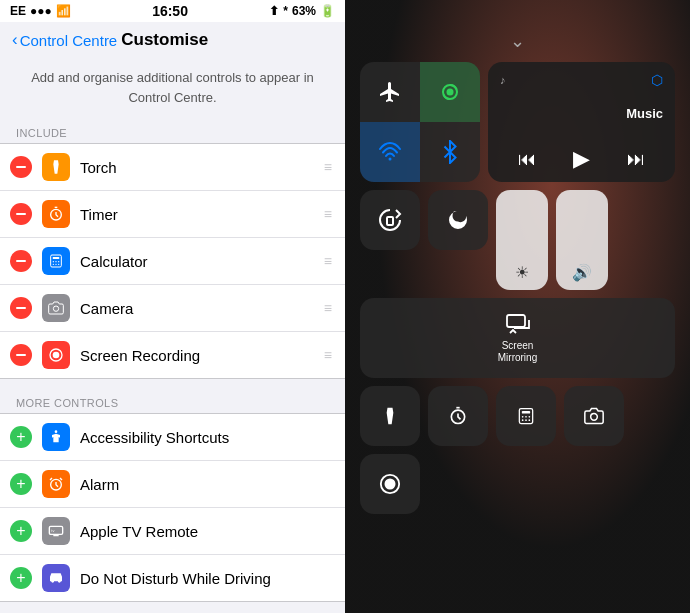 Image resolution: width=690 pixels, height=613 pixels. What do you see at coordinates (206, 484) in the screenshot?
I see `alarm-label: Alarm` at bounding box center [206, 484].